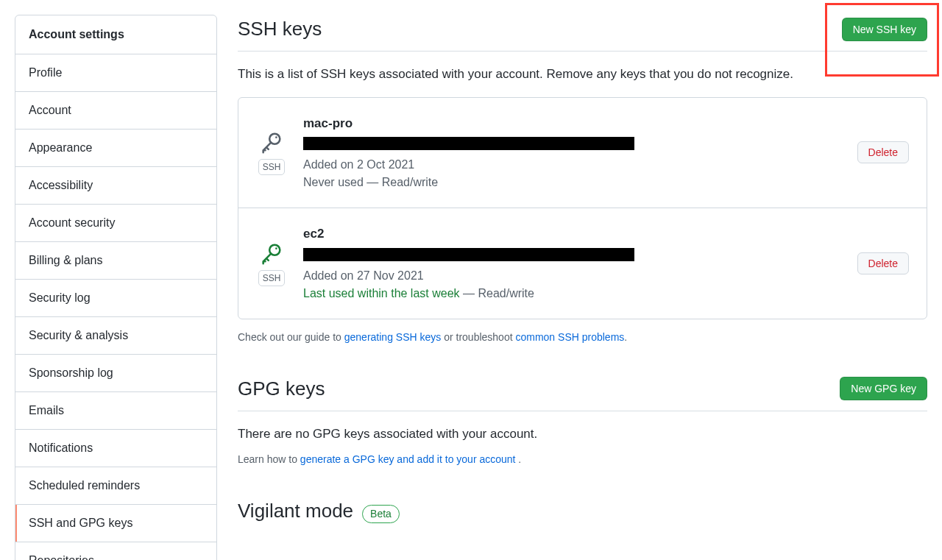  Describe the element at coordinates (583, 33) in the screenshot. I see `ssh-section-header: SSH keys New SSH key` at that location.